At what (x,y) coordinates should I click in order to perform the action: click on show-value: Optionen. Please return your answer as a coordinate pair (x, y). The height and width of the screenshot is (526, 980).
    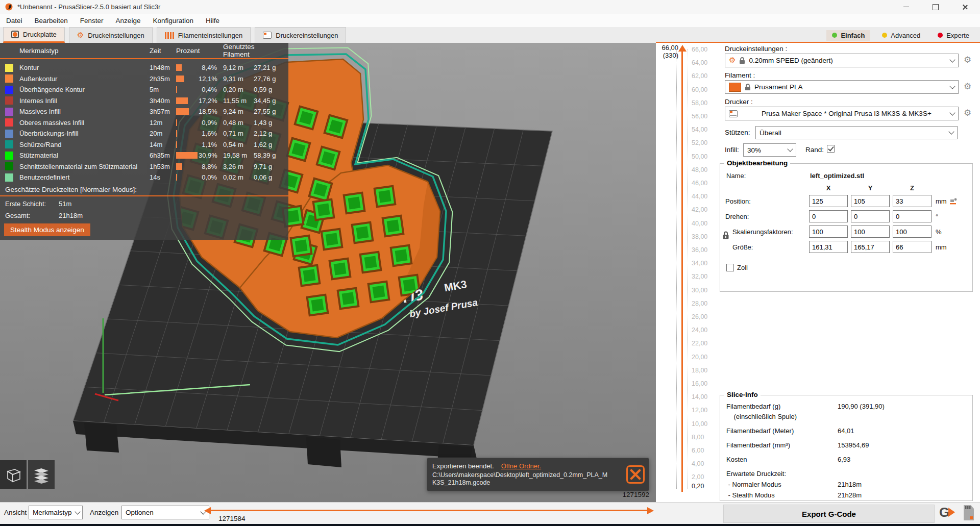
    Looking at the image, I should click on (140, 512).